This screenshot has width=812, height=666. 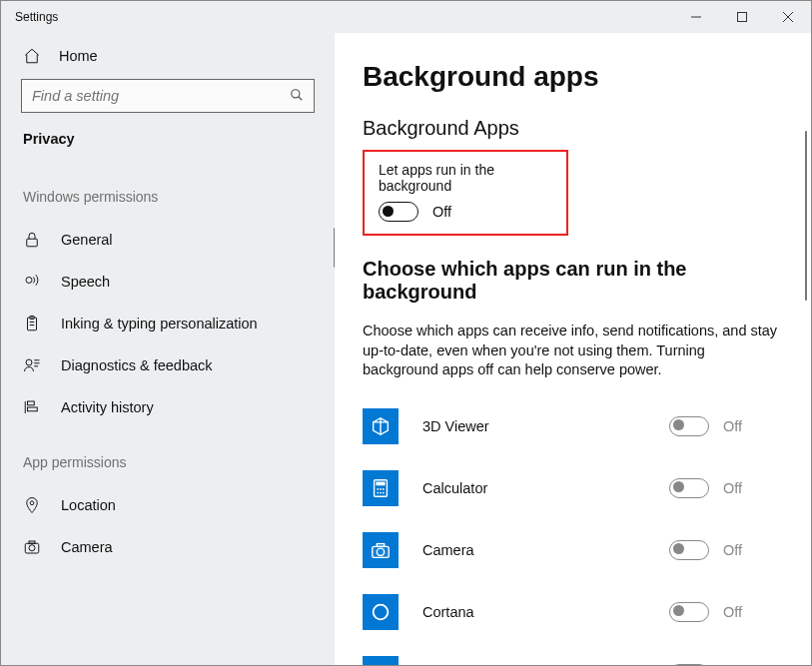 I want to click on window-controls, so click(x=742, y=17).